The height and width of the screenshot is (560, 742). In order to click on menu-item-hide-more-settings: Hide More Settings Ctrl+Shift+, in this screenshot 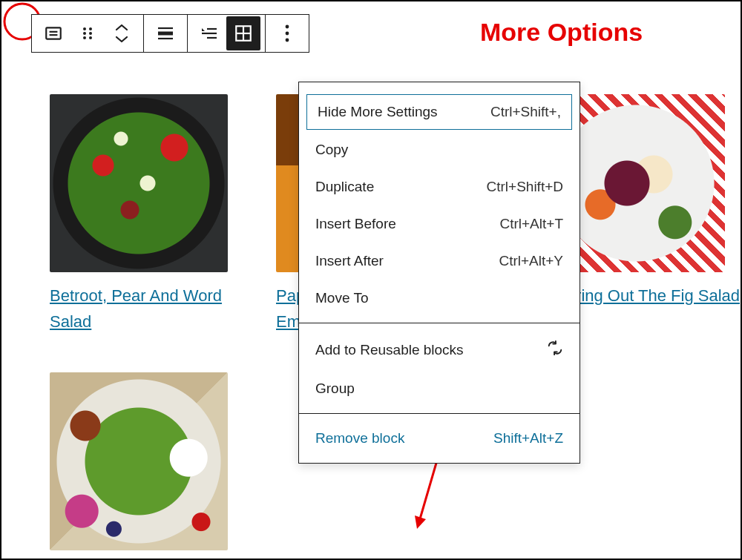, I will do `click(439, 112)`.